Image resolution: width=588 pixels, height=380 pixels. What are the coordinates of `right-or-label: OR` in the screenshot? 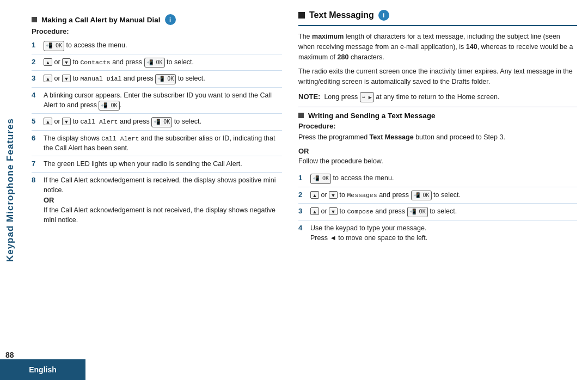 It's located at (438, 151).